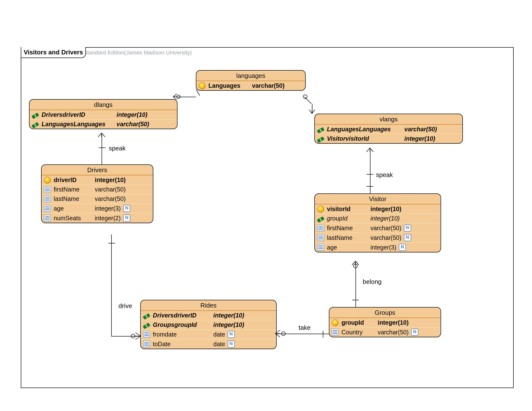 Image resolution: width=532 pixels, height=411 pixels. What do you see at coordinates (366, 139) in the screenshot?
I see `column-name: VisitorvisitorId` at bounding box center [366, 139].